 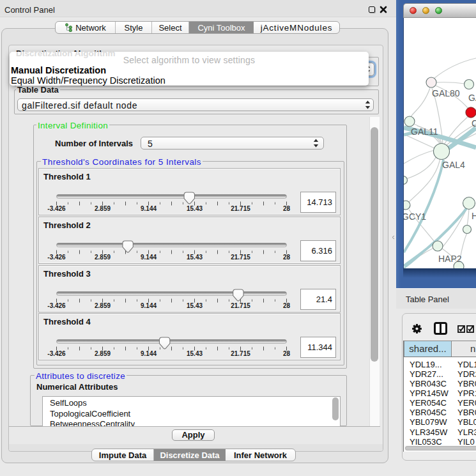 What do you see at coordinates (454, 165) in the screenshot?
I see `svg-text: GAL4` at bounding box center [454, 165].